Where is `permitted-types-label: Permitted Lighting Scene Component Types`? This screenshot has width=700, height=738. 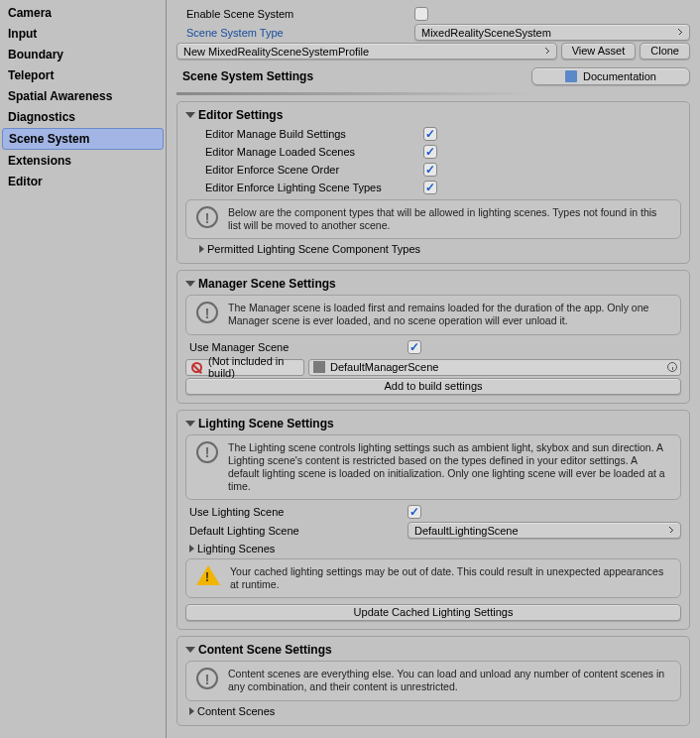
permitted-types-label: Permitted Lighting Scene Component Types is located at coordinates (313, 249).